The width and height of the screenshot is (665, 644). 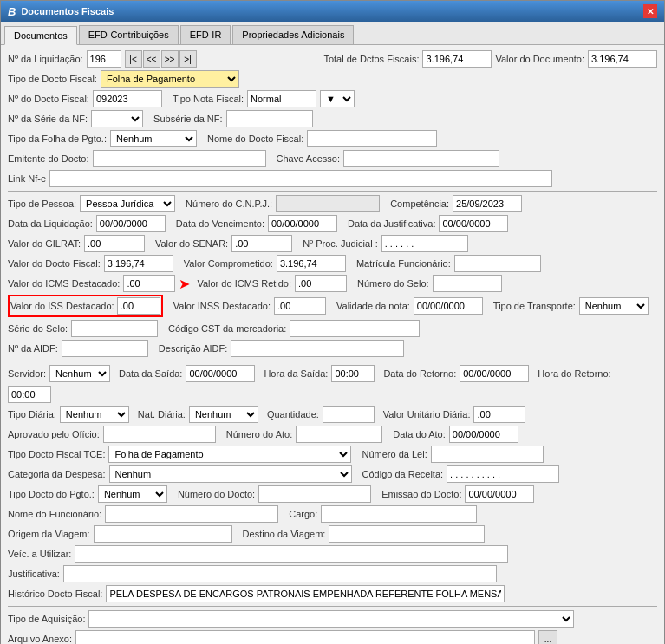 What do you see at coordinates (114, 329) in the screenshot?
I see `input-serie-selo` at bounding box center [114, 329].